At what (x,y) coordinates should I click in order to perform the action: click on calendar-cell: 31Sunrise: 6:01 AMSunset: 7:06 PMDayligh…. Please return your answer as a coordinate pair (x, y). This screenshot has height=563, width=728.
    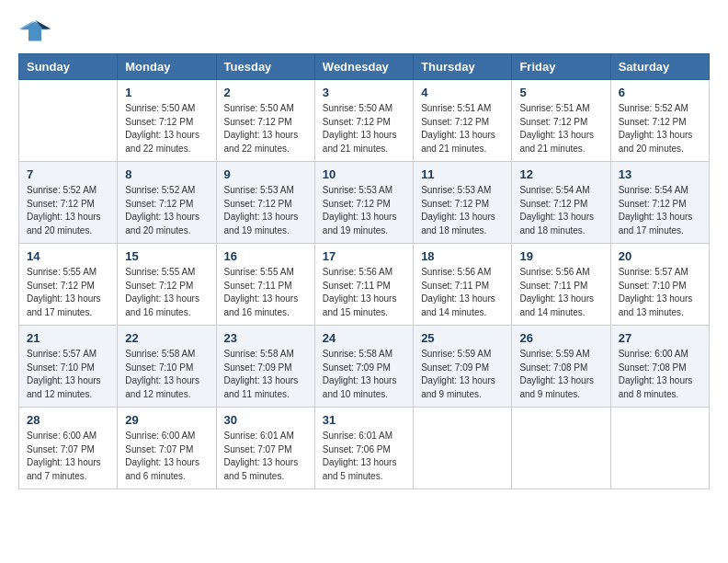
    Looking at the image, I should click on (364, 449).